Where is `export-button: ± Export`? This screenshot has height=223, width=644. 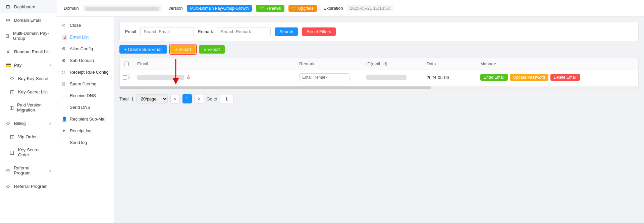 export-button: ± Export is located at coordinates (212, 50).